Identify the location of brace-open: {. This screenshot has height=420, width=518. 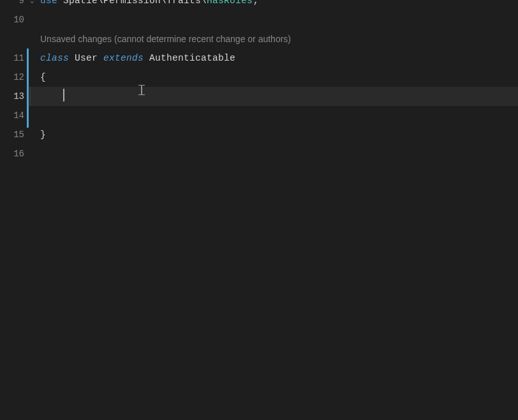
(43, 77).